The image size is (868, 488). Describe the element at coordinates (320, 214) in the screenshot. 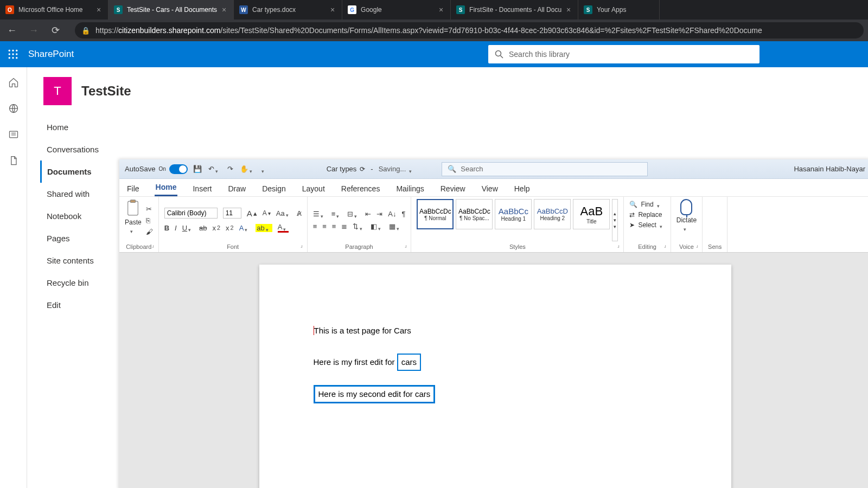

I see `bullets-icon: ☰` at that location.